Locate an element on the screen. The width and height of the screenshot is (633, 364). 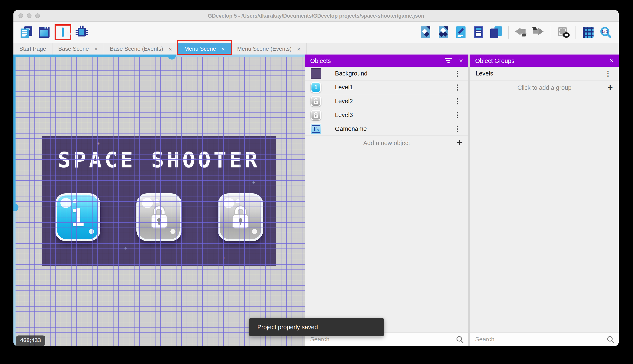
undo-button is located at coordinates (521, 32).